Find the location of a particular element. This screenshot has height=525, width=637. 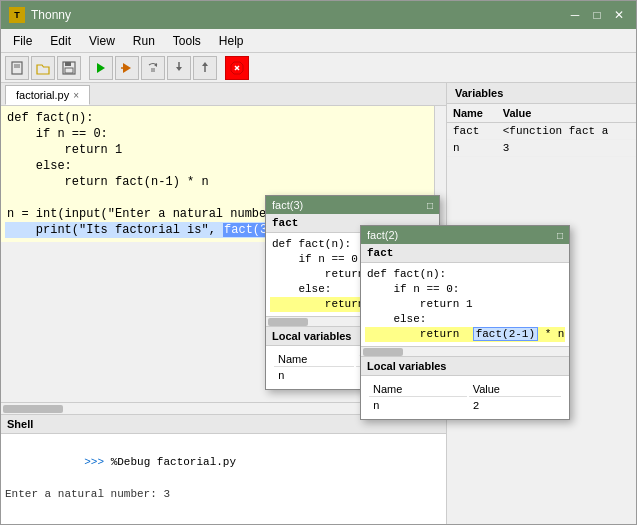

shell-prompt-1: >>> is located at coordinates (97, 462).